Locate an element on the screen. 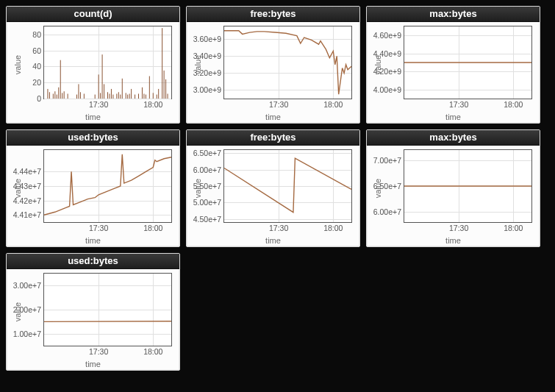 This screenshot has height=392, width=555. chart-plot-area: 02040608017:3018:00 is located at coordinates (107, 63).